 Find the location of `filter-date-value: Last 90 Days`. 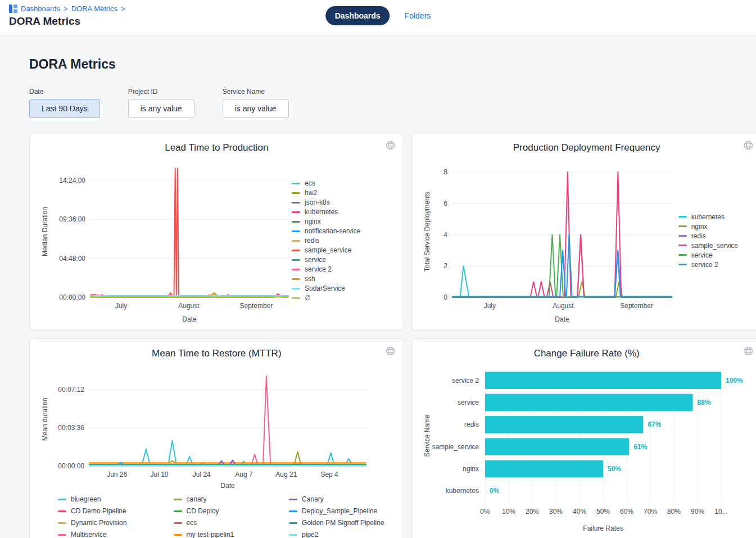

filter-date-value: Last 90 Days is located at coordinates (65, 108).